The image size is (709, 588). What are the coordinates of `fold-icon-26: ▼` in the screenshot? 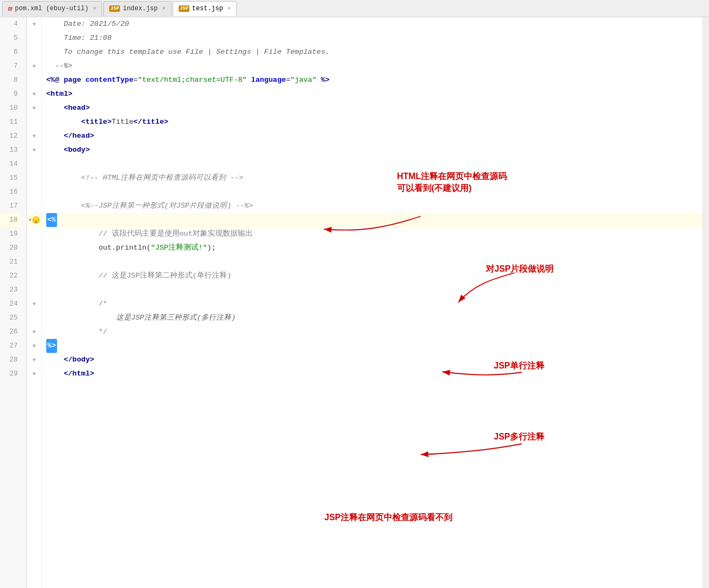 It's located at (34, 332).